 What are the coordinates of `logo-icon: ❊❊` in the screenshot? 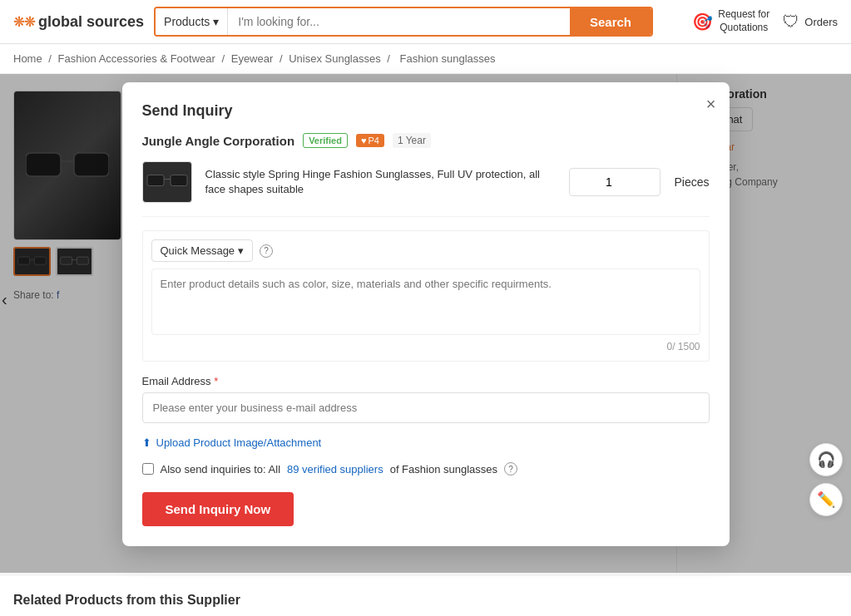 It's located at (24, 22).